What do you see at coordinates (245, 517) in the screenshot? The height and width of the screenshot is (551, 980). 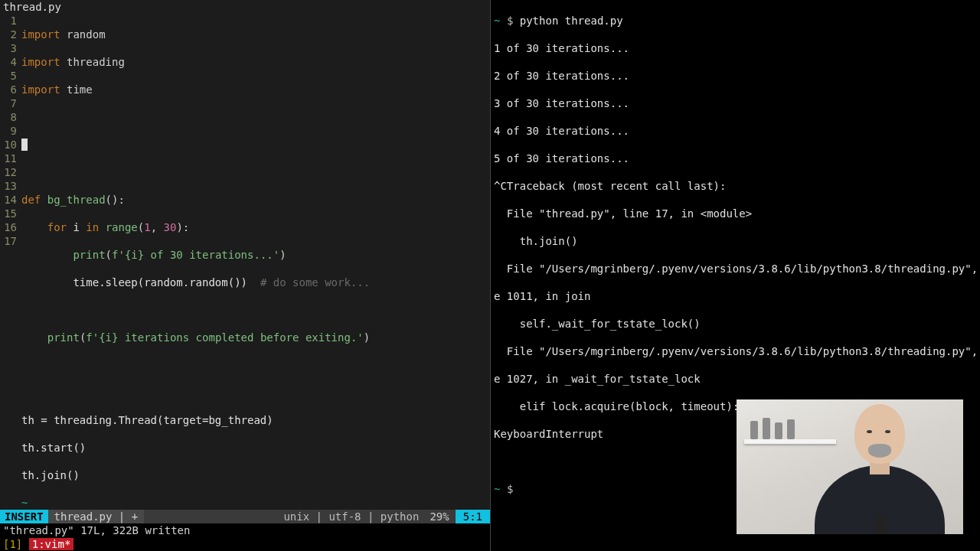 I see `vim-statusline: INSERT thread.py | + unix | utf-8 | pyth…` at bounding box center [245, 517].